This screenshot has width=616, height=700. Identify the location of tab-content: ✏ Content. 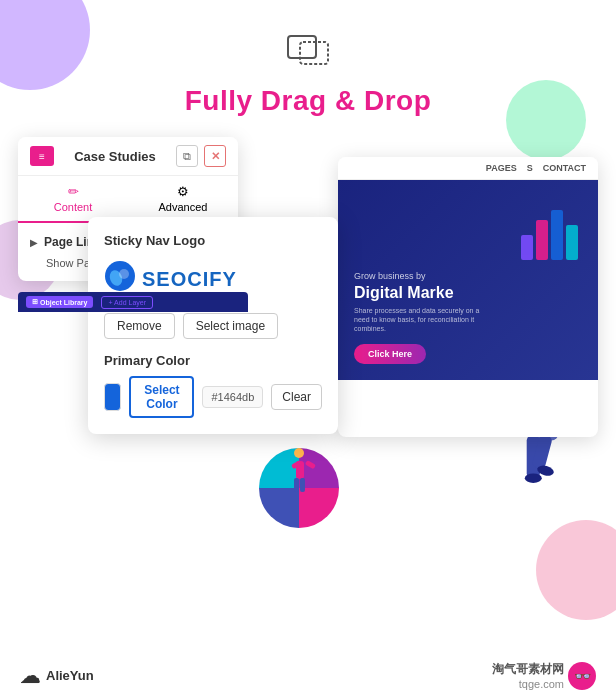
(73, 200).